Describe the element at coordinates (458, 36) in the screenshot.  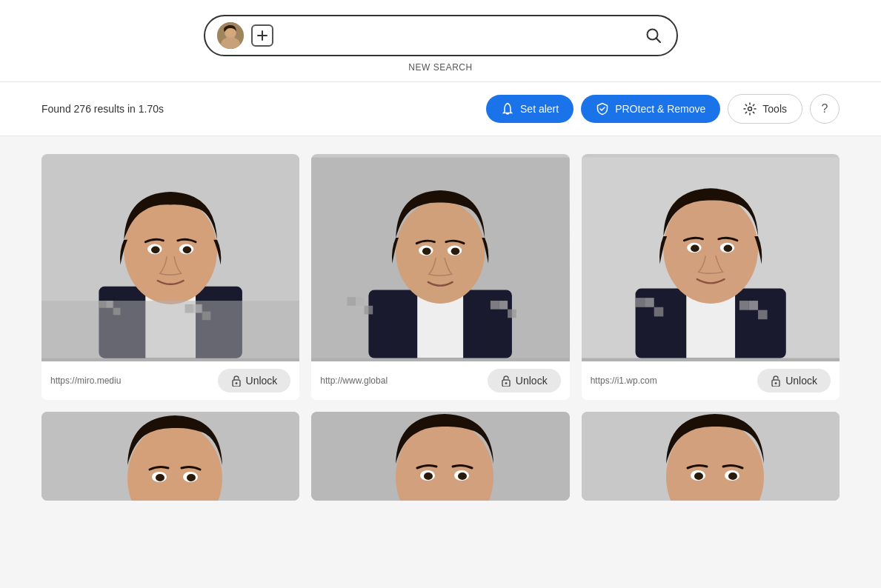
I see `search-input` at that location.